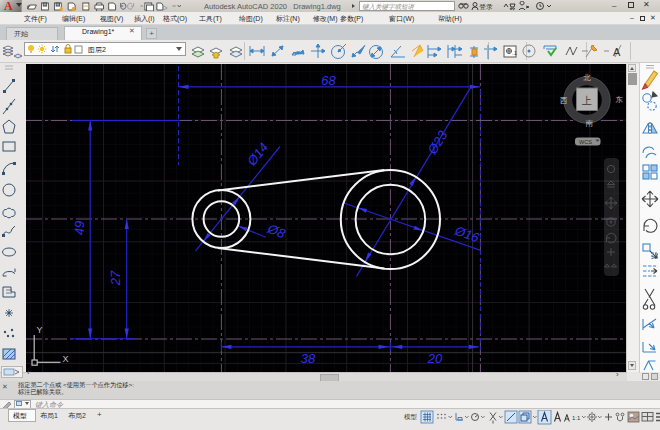 Image resolution: width=660 pixels, height=430 pixels. Describe the element at coordinates (619, 100) in the screenshot. I see `svg-text: 东` at that location.